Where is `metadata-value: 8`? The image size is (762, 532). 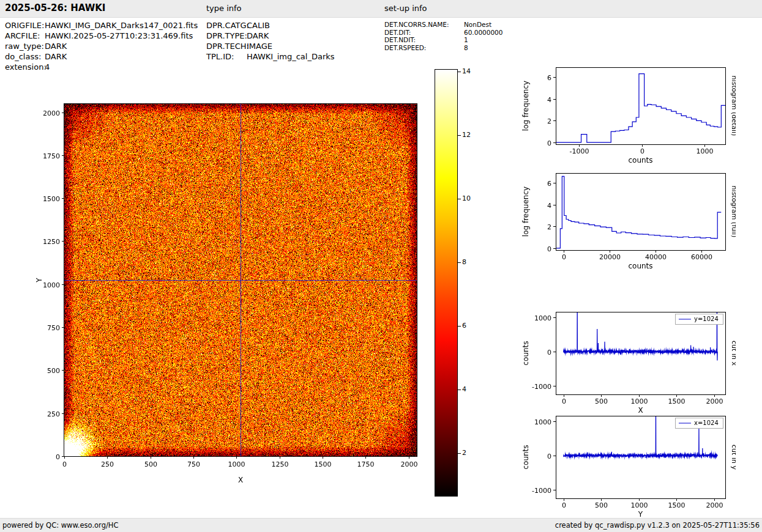
metadata-value: 8 is located at coordinates (466, 48).